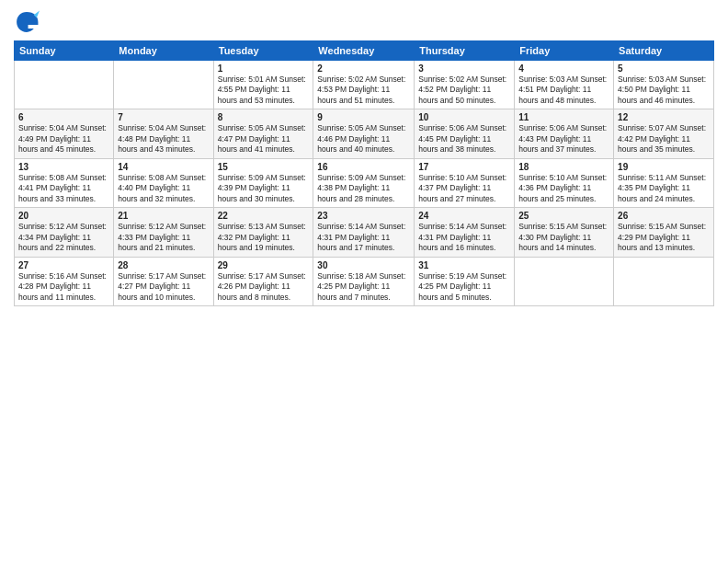  What do you see at coordinates (263, 52) in the screenshot?
I see `day-header-tuesday: Tuesday` at bounding box center [263, 52].